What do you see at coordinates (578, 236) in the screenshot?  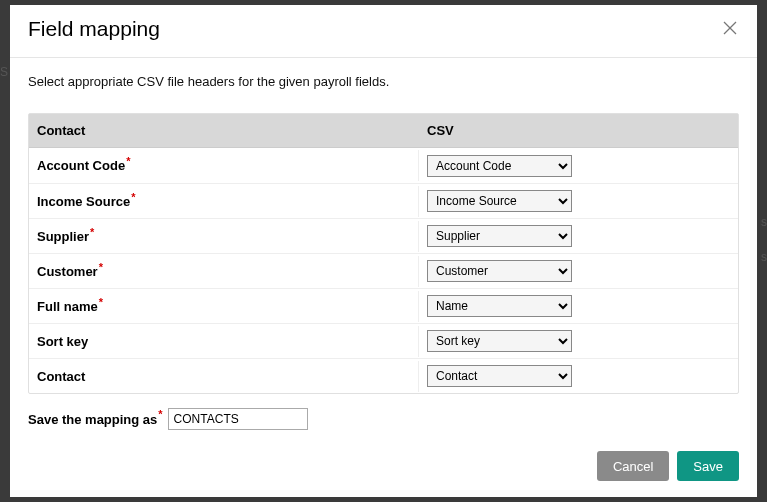 I see `field-select-cell: Supplier` at bounding box center [578, 236].